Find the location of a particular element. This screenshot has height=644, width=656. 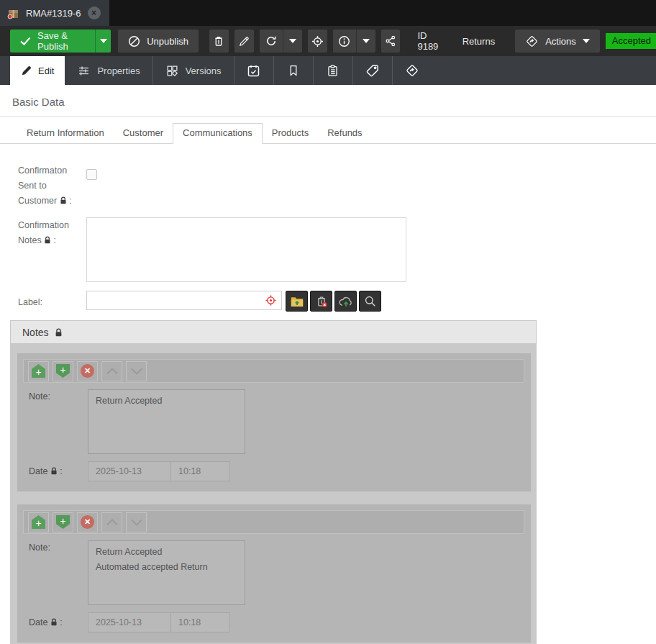

tab-return-information: Return Information is located at coordinates (65, 134).